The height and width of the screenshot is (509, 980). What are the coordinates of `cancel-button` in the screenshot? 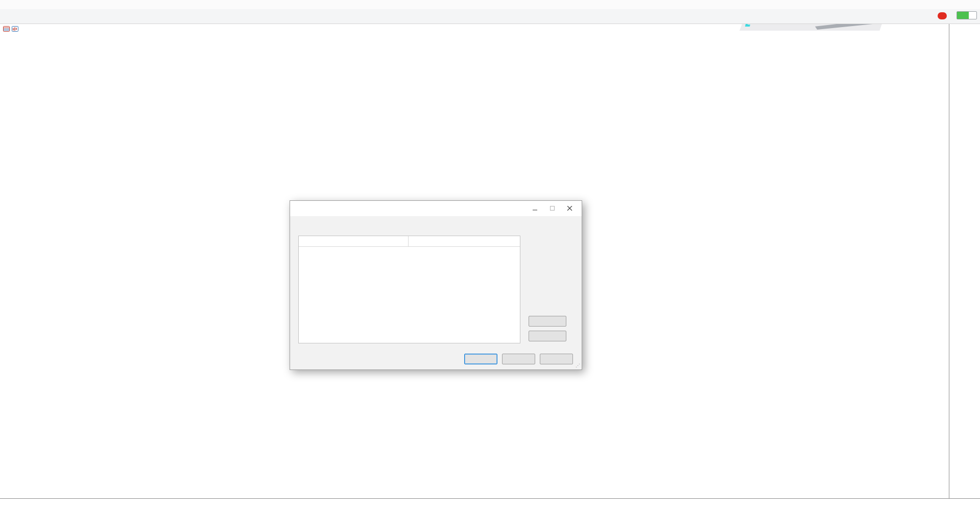 It's located at (519, 359).